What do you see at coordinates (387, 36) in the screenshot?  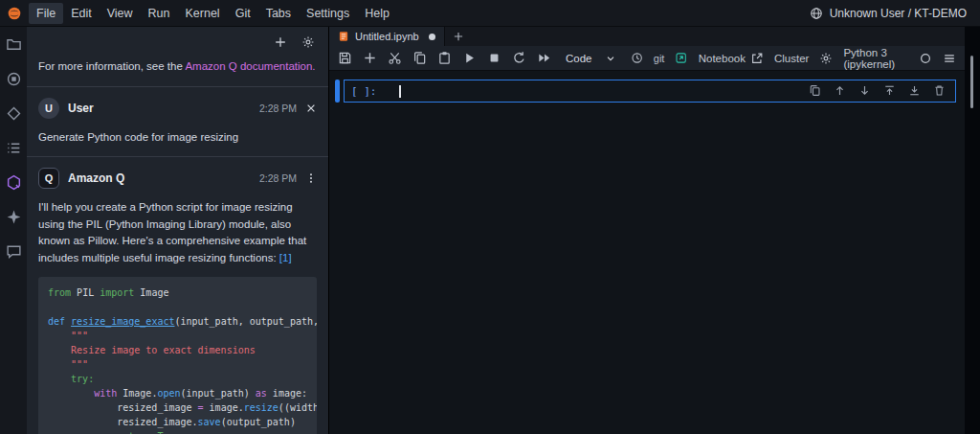 I see `tab-untitled-ipynb: Untitled.ipynb` at bounding box center [387, 36].